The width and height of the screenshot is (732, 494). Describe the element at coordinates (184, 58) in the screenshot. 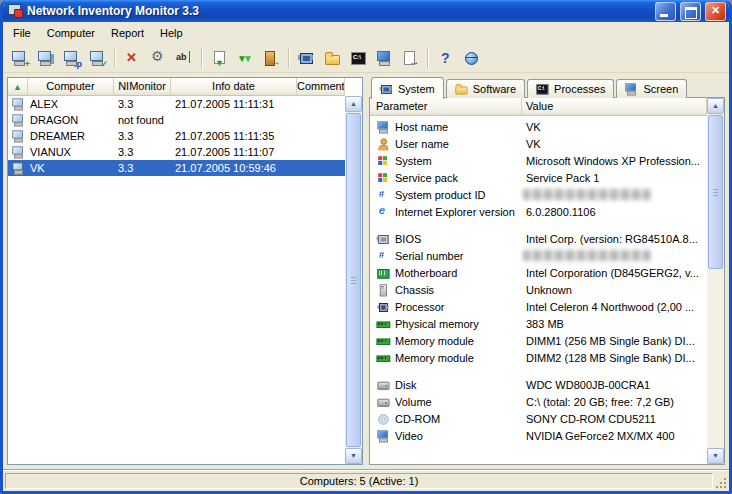

I see `rename-button` at that location.